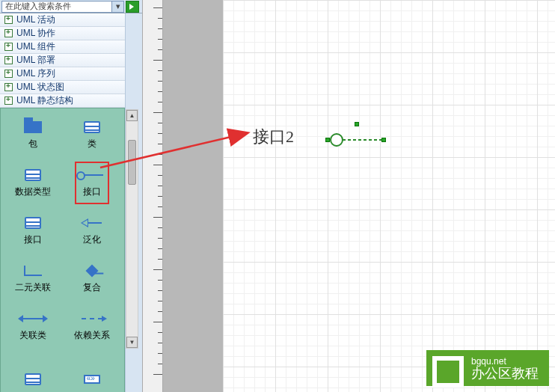 This screenshot has width=555, height=392. What do you see at coordinates (93, 180) in the screenshot?
I see `stencil-interface-line: 接口` at bounding box center [93, 180].